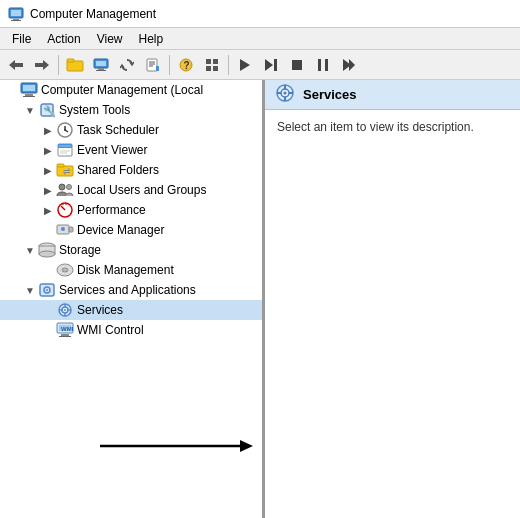  I want to click on local-users-icon, so click(65, 190).